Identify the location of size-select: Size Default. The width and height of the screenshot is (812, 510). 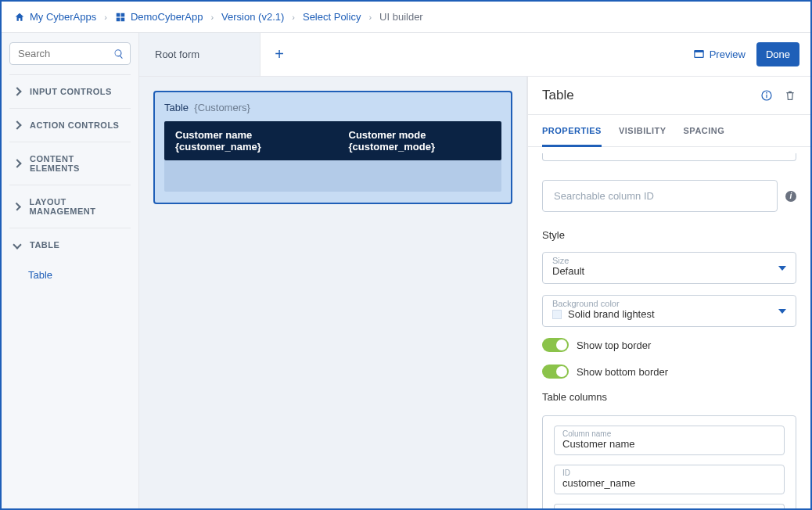
(670, 268).